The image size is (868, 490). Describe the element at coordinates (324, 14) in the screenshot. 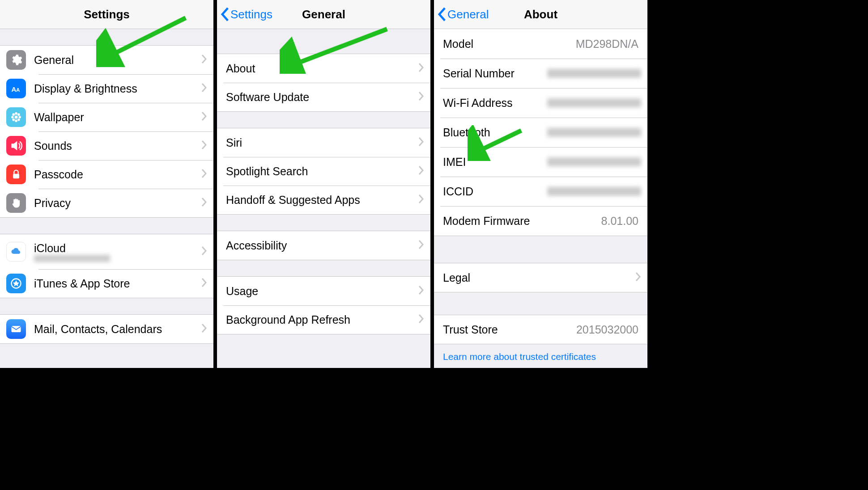

I see `navbar-general: Settings General` at that location.